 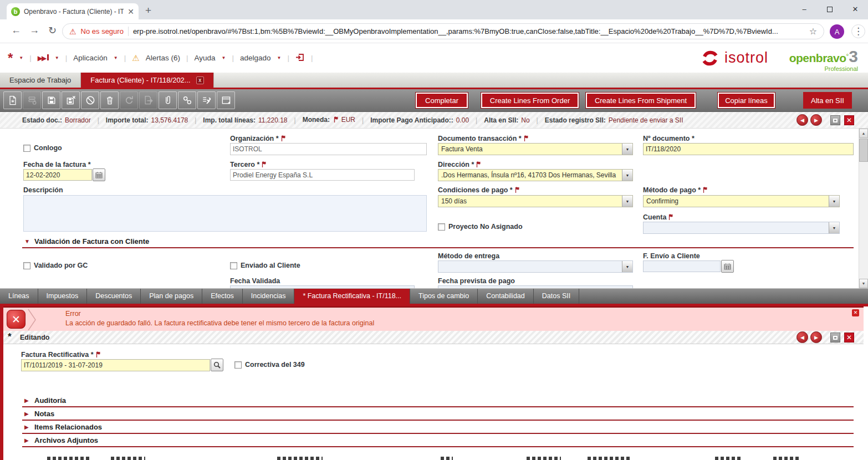 I want to click on ayuda-caret-icon: ▼, so click(x=223, y=58).